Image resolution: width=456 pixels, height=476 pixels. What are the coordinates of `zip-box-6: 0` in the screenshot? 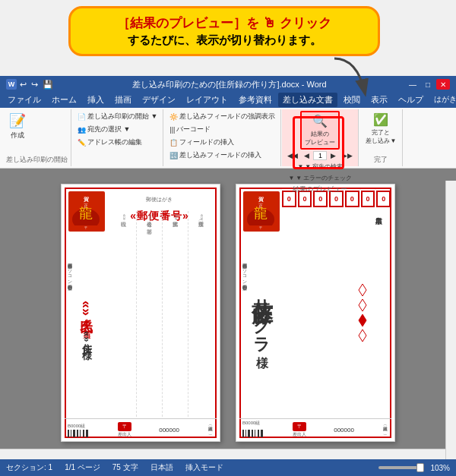 It's located at (383, 199).